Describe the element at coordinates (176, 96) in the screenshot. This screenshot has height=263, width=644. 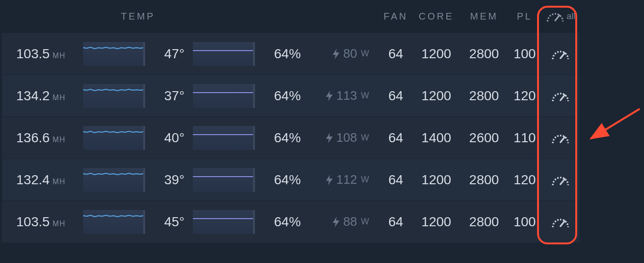
I see `temp-value: 37°` at that location.